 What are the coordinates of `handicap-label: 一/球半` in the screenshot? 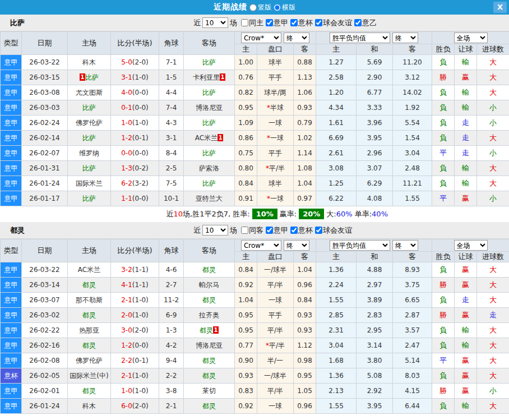 It's located at (275, 376).